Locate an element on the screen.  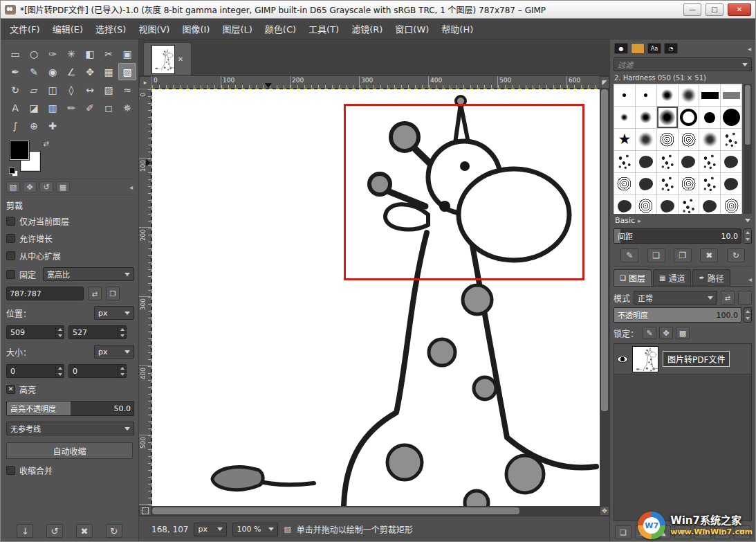
tool-color-picker: ✎ is located at coordinates (34, 72).